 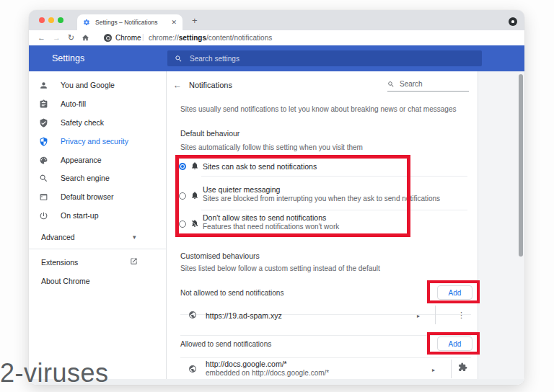 I want to click on close-window-button, so click(x=42, y=20).